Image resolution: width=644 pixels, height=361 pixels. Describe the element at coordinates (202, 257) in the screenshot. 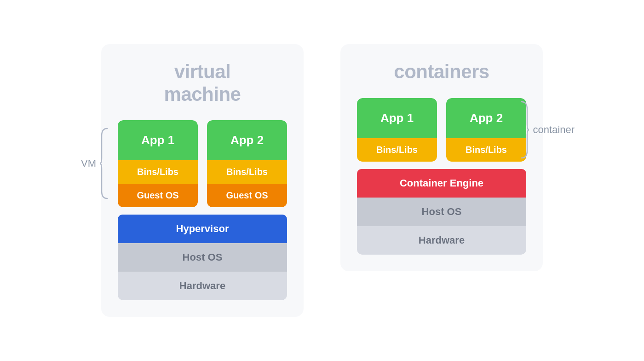

I see `vm-hostos-layer: Host OS` at that location.